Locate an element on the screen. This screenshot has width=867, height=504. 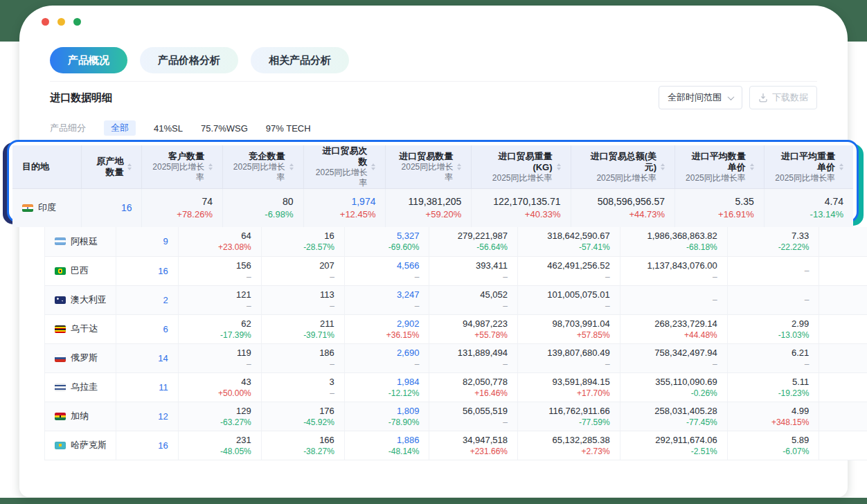
tab-product-price-analysis: 产品价格分析 is located at coordinates (189, 60).